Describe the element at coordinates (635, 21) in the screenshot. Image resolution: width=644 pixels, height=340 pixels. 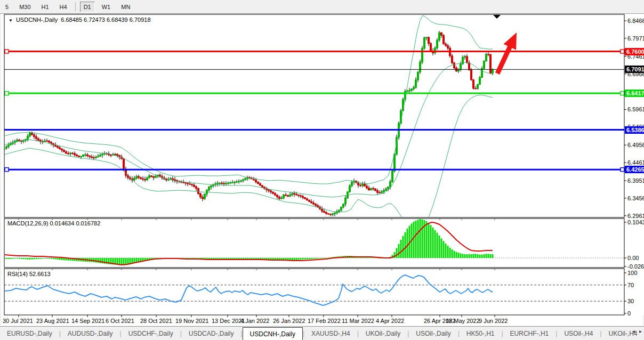
I see `price-tick-label: 6.84660` at that location.